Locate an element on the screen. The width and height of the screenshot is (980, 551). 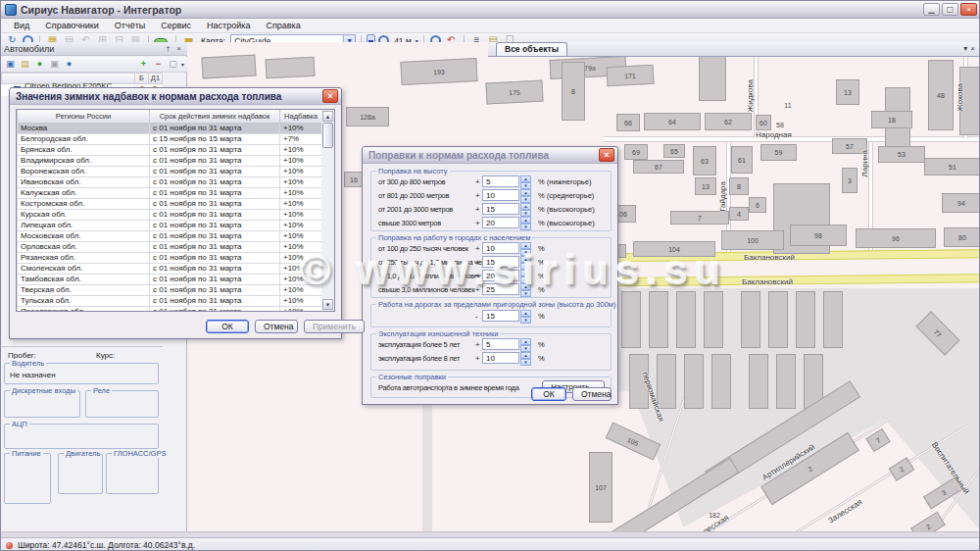
map-building: 171 is located at coordinates (631, 75).